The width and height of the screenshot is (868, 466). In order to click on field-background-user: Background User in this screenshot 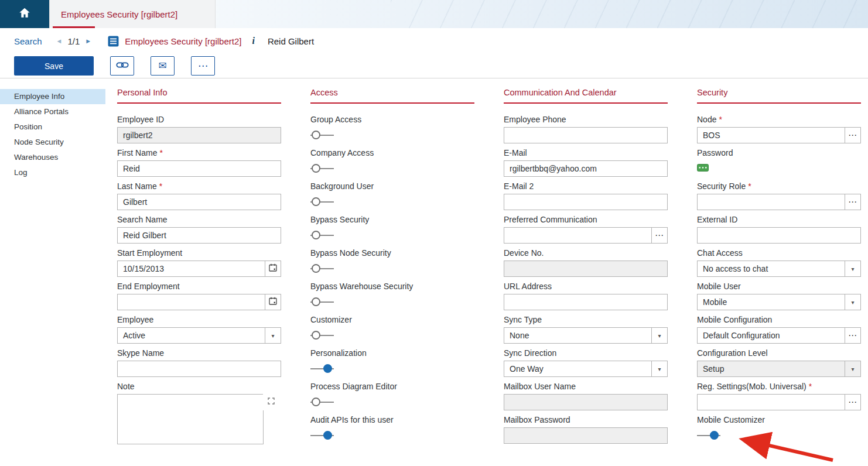, I will do `click(392, 196)`.